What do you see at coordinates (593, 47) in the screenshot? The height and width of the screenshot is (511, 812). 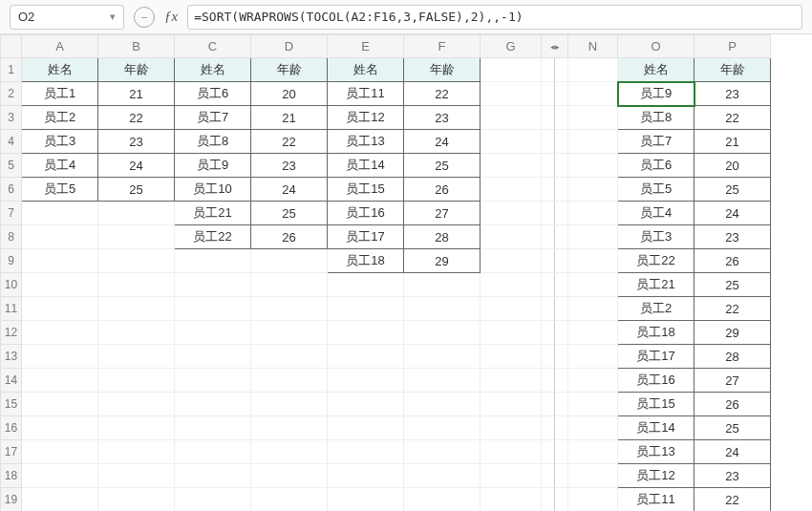 I see `col-header-N: N` at bounding box center [593, 47].